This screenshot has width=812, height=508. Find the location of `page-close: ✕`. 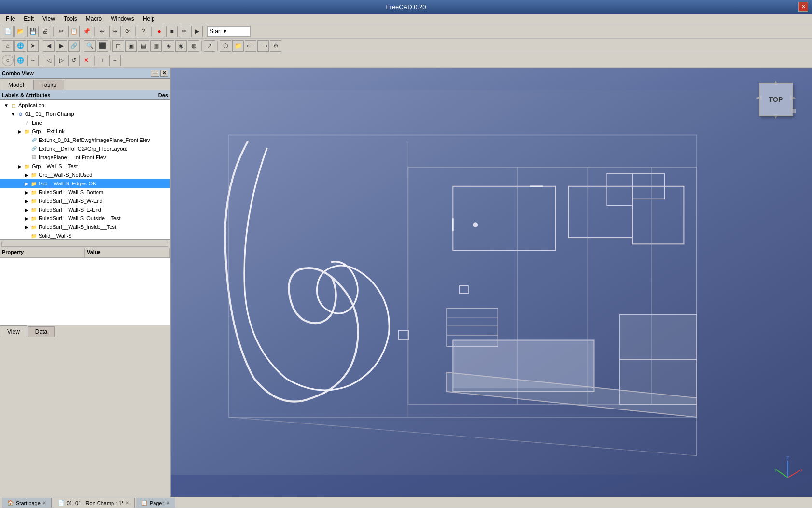

page-close: ✕ is located at coordinates (168, 503).